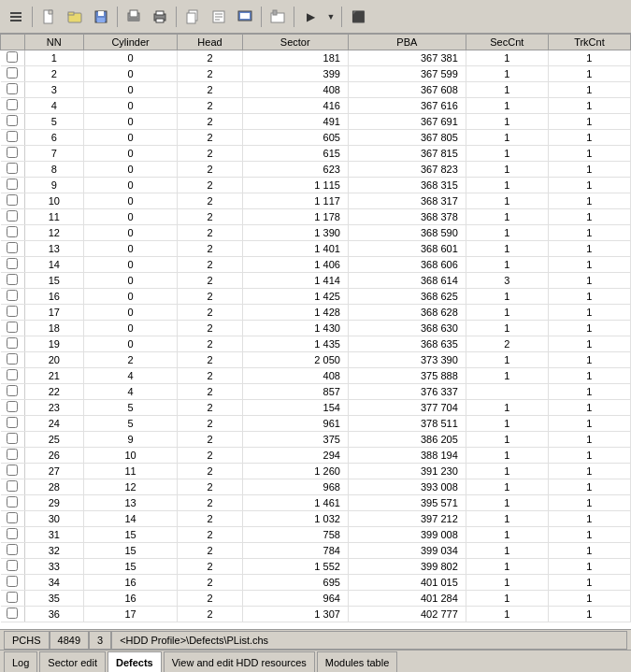  What do you see at coordinates (219, 17) in the screenshot?
I see `edit-button` at bounding box center [219, 17].